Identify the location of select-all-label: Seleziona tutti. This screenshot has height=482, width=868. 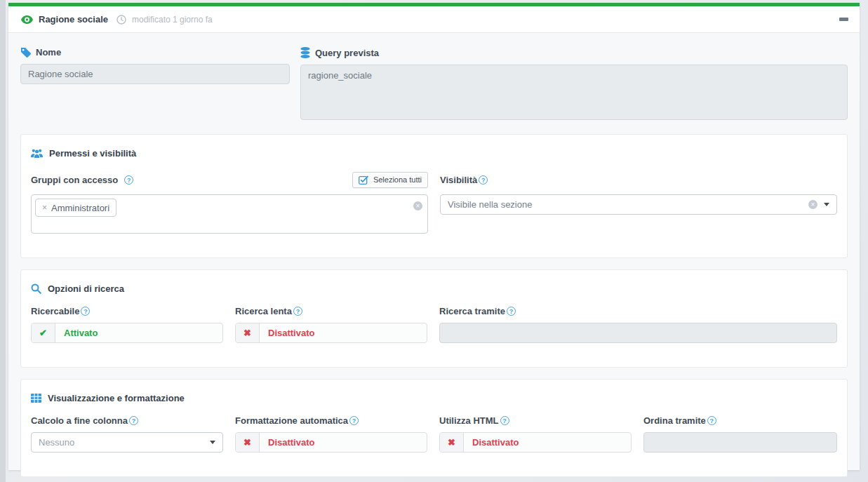
(397, 180).